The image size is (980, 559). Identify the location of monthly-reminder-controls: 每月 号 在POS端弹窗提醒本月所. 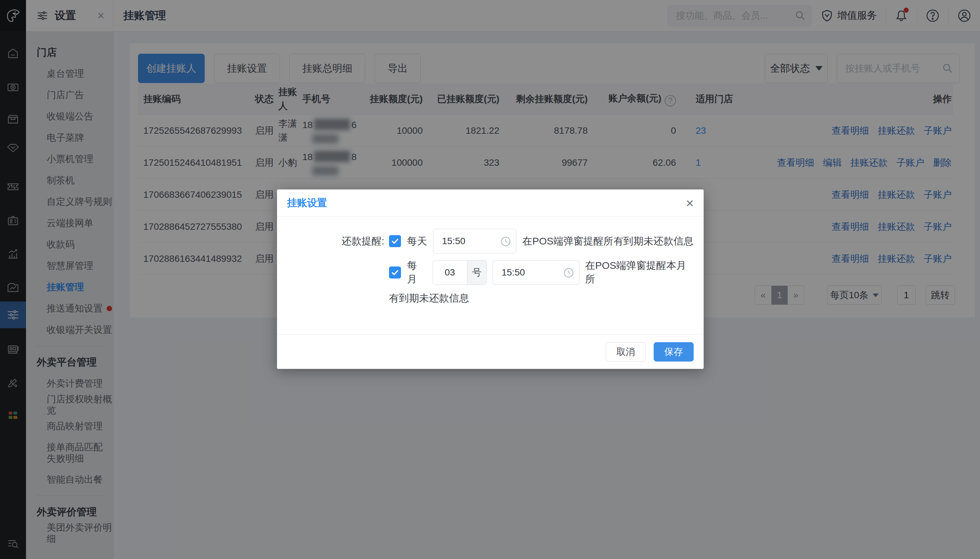
(541, 273).